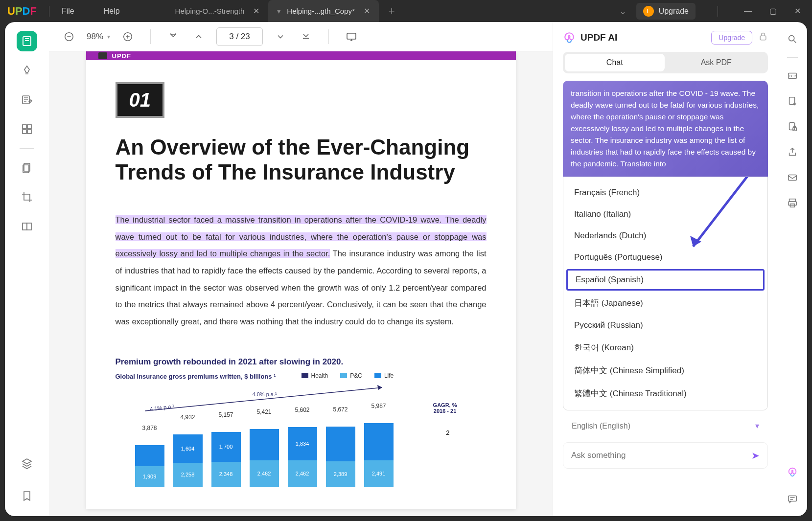 This screenshot has width=812, height=521. Describe the element at coordinates (792, 39) in the screenshot. I see `search-icon` at that location.